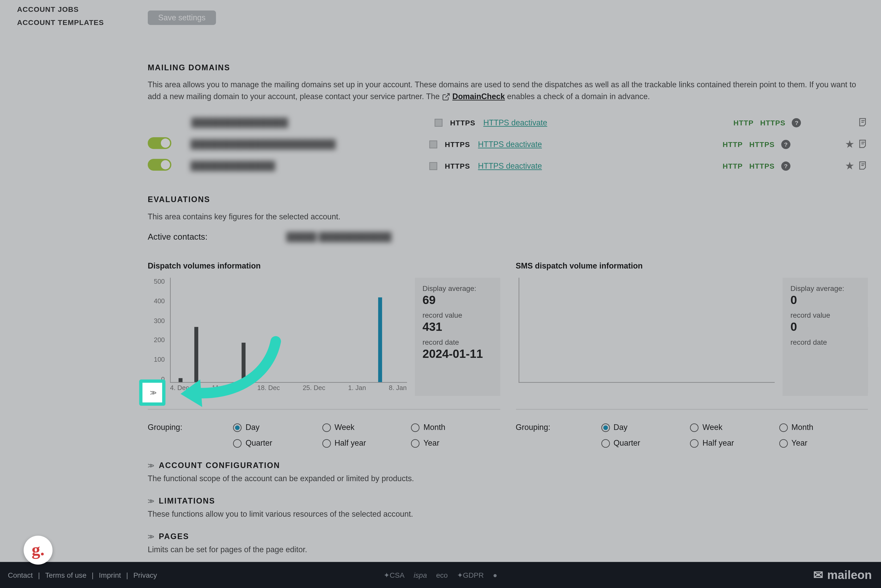  I want to click on sidebar-item-account-jobs: ACCOUNT JOBS, so click(66, 9).